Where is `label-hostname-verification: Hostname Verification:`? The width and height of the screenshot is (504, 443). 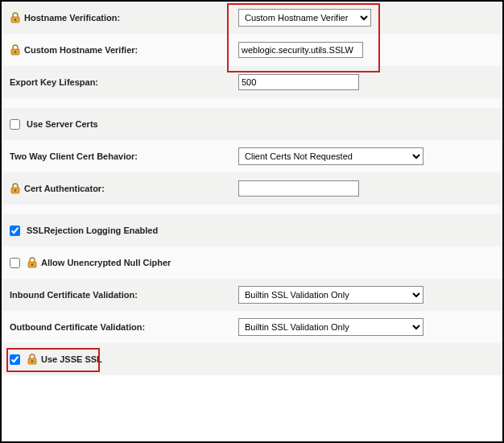
label-hostname-verification: Hostname Verification: is located at coordinates (72, 18).